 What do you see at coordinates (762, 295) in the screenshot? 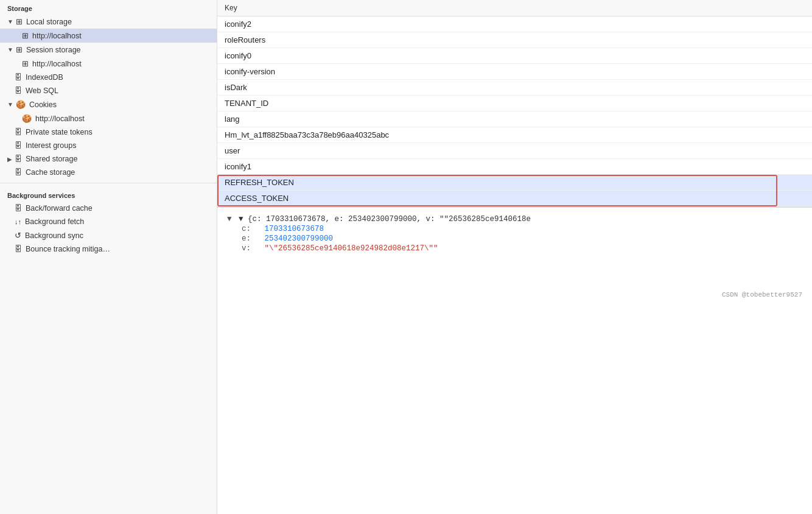
I see `watermark: CSDN @tobebetter9527` at bounding box center [762, 295].